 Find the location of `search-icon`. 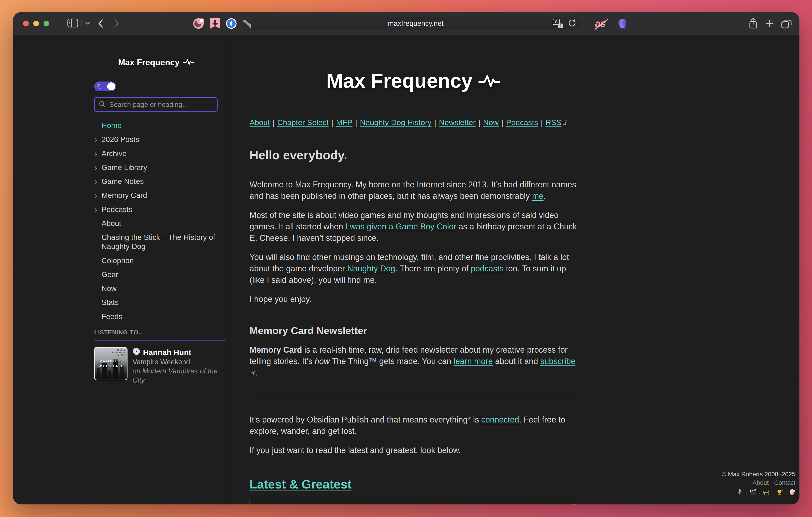

search-icon is located at coordinates (102, 105).